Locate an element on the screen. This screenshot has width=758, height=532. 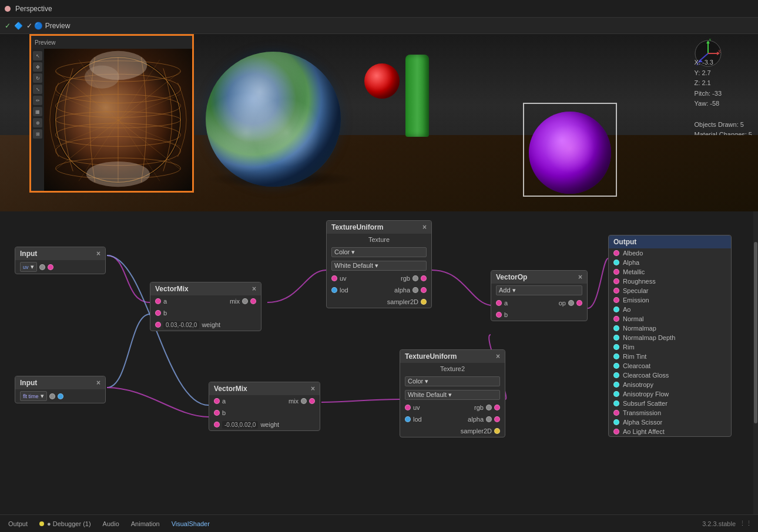
port-out-normalmap-depth is located at coordinates (616, 338).